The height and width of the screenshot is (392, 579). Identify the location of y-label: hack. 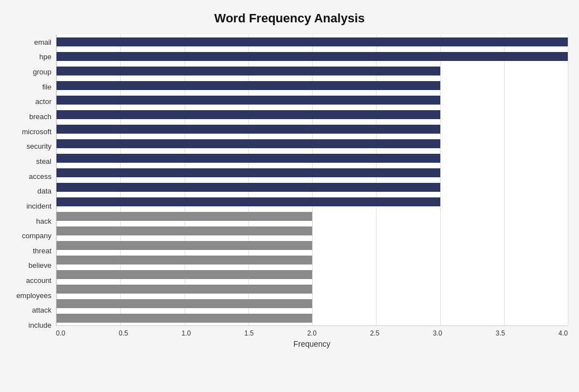
(44, 221).